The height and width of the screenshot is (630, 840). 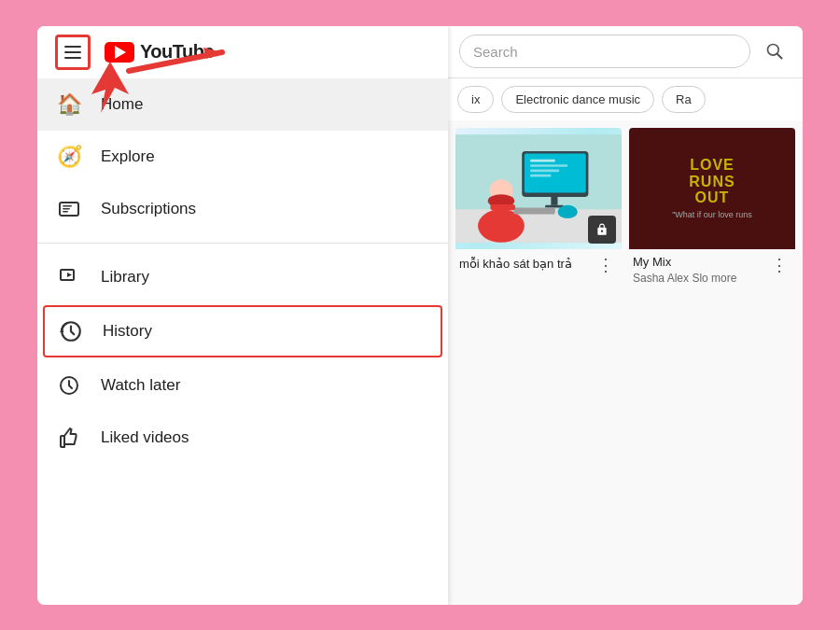 What do you see at coordinates (69, 277) in the screenshot?
I see `library-icon` at bounding box center [69, 277].